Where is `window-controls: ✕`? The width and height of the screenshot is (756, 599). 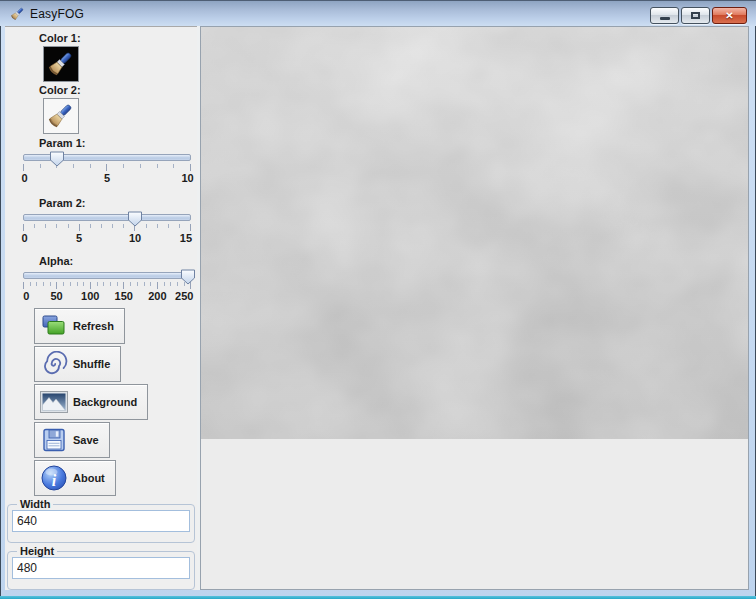 window-controls: ✕ is located at coordinates (698, 16).